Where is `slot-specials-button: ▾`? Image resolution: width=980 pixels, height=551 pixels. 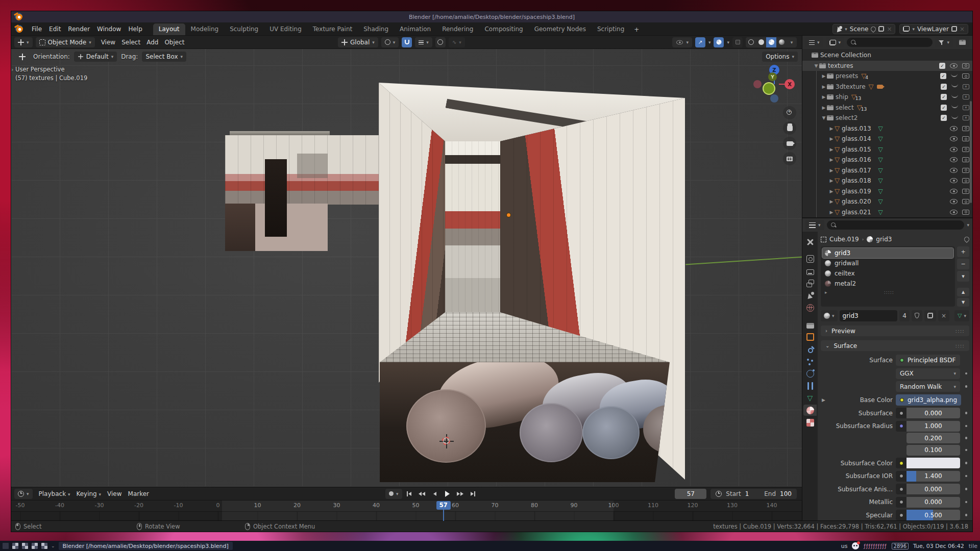 slot-specials-button: ▾ is located at coordinates (963, 277).